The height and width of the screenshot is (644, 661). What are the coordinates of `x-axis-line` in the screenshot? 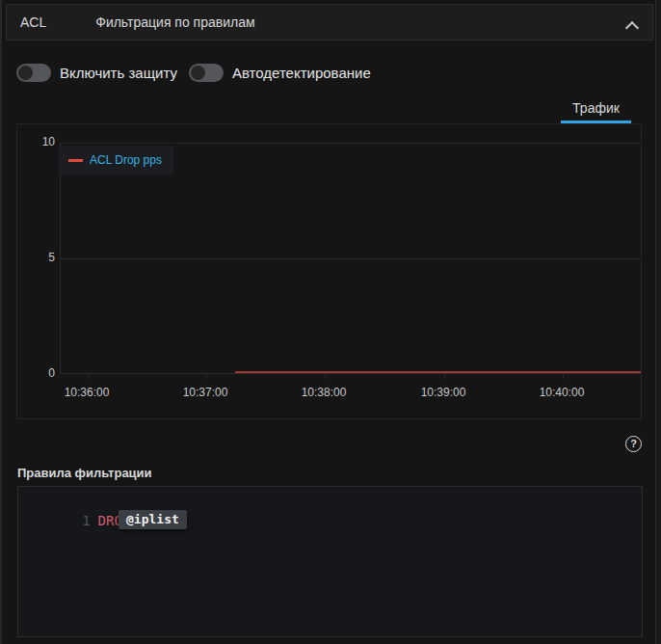 It's located at (351, 374).